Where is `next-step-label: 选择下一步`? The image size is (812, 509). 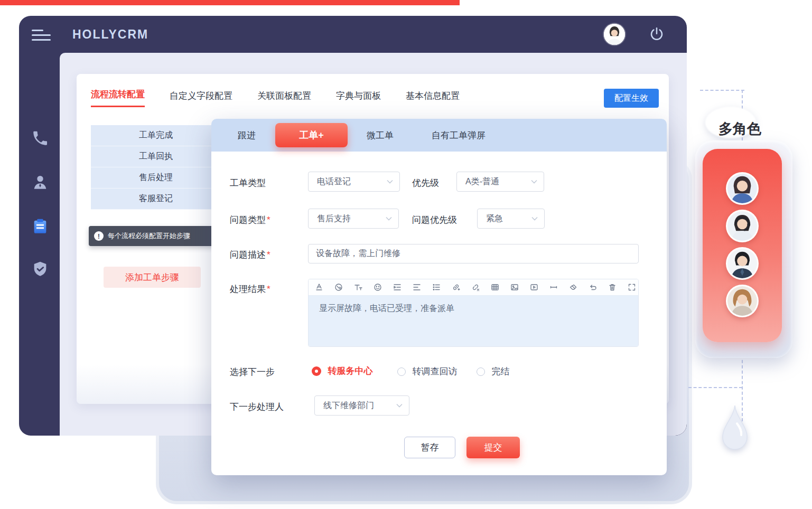 next-step-label: 选择下一步 is located at coordinates (253, 372).